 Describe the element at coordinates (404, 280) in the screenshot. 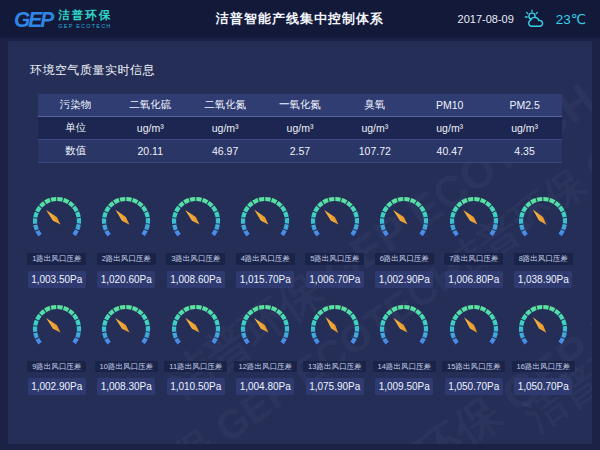

I see `gauge-value: 1,002.90Pa` at that location.